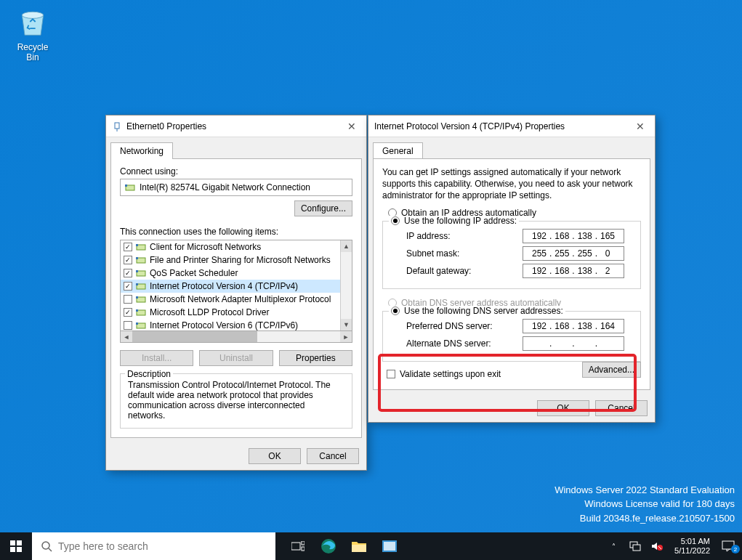 Image resolution: width=742 pixels, height=560 pixels. What do you see at coordinates (573, 344) in the screenshot?
I see `alternate-dns-field: ...` at bounding box center [573, 344].